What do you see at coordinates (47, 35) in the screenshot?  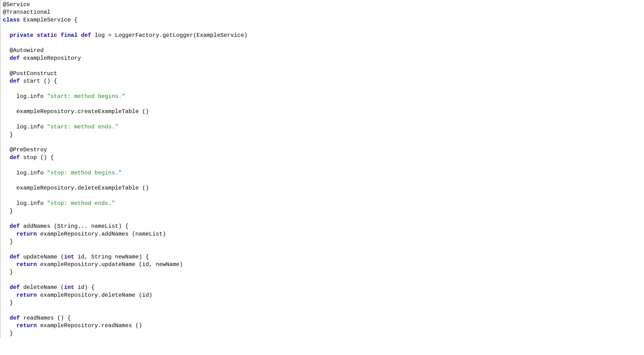 I see `keyword-static: static` at bounding box center [47, 35].